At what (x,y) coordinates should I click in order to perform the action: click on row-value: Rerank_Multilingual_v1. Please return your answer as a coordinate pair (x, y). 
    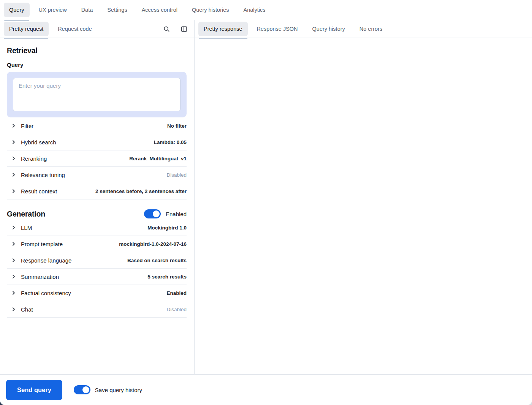
    Looking at the image, I should click on (158, 159).